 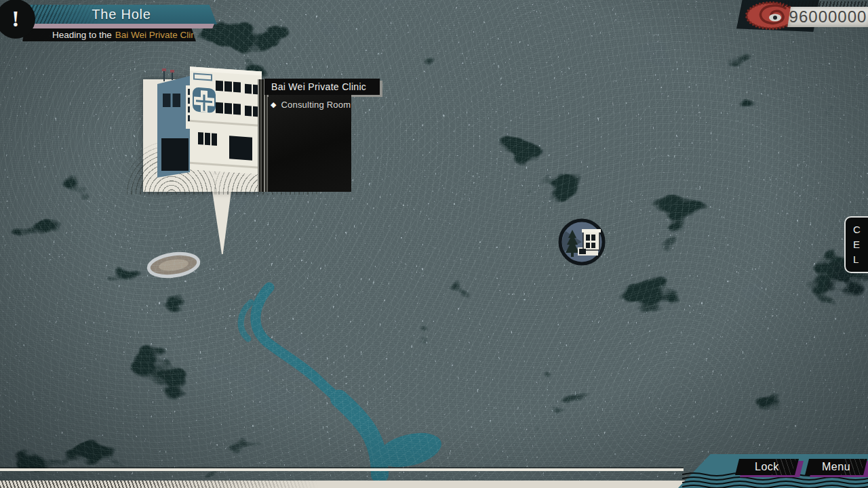 What do you see at coordinates (263, 136) in the screenshot?
I see `popup-divider` at bounding box center [263, 136].